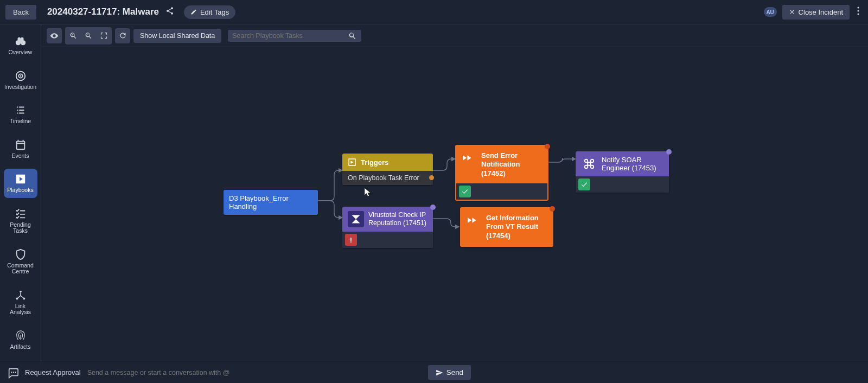 Image resolution: width=868 pixels, height=383 pixels. What do you see at coordinates (13, 373) in the screenshot?
I see `chat-icon` at bounding box center [13, 373].